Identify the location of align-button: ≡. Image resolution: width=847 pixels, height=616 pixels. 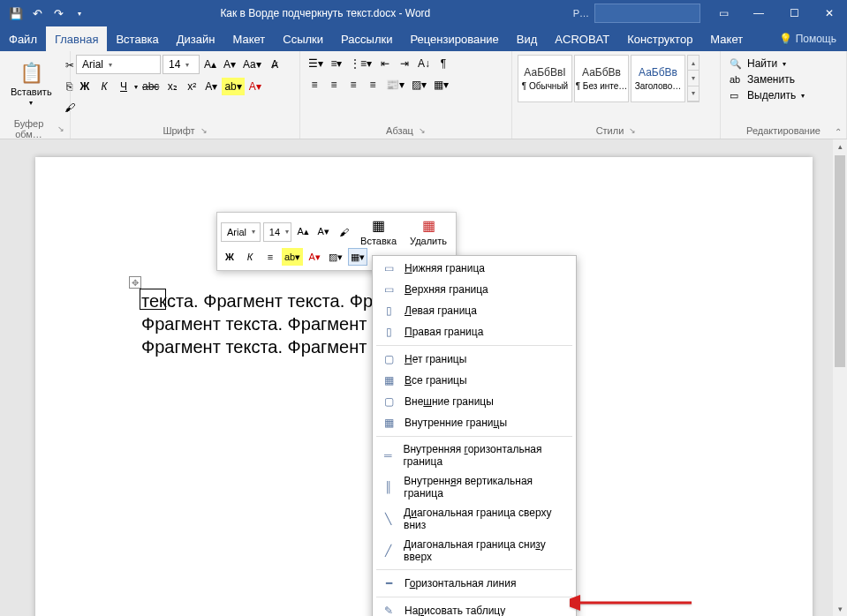
(270, 257).